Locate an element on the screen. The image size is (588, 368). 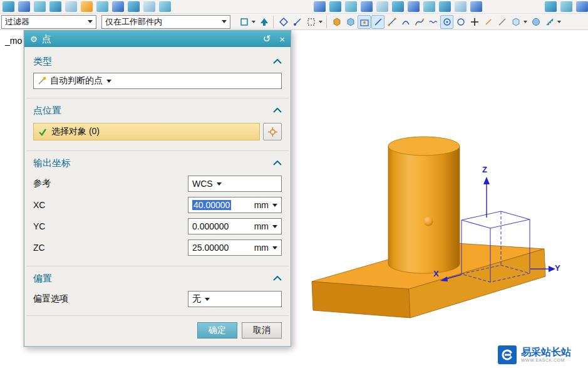
line-icon is located at coordinates (378, 22).